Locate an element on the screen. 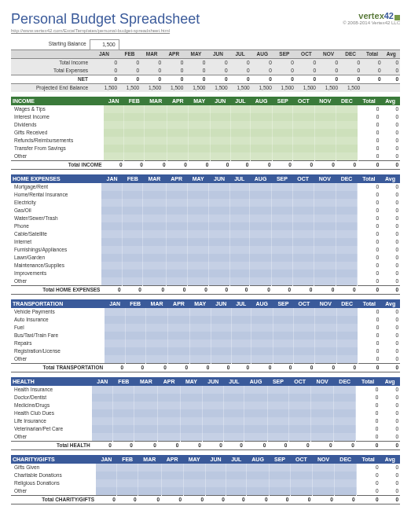 The width and height of the screenshot is (411, 532). starting-value: 1,500 is located at coordinates (104, 46).